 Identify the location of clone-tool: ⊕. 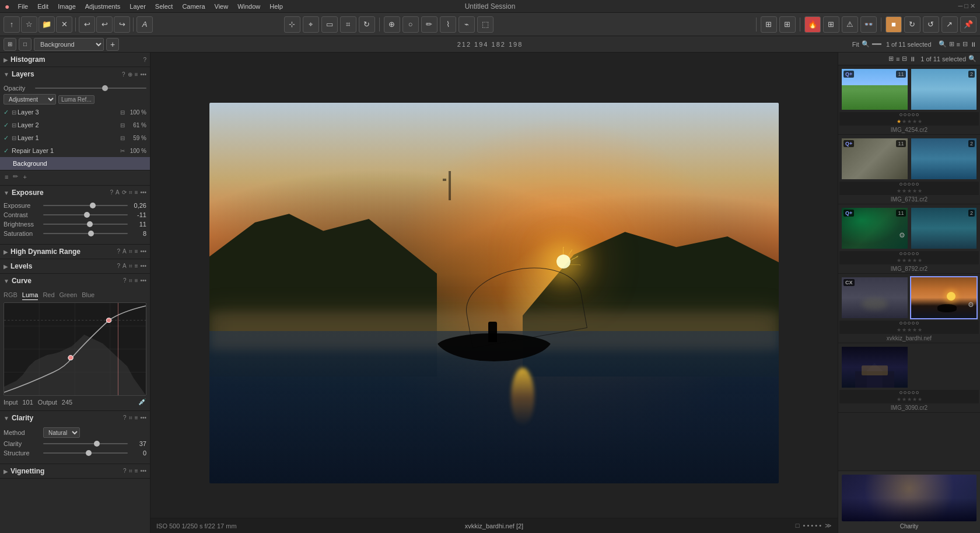
(392, 25).